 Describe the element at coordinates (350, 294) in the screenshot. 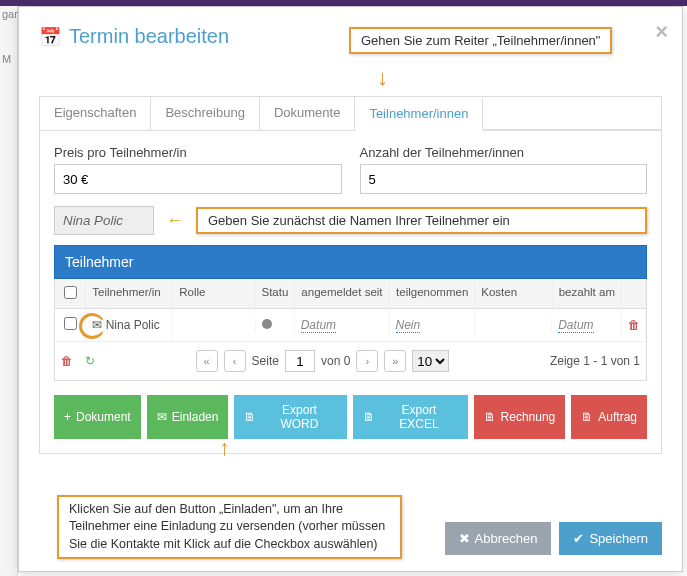

I see `table-head: Teilnehmer/in Rolle Statu angemeldet sei…` at that location.